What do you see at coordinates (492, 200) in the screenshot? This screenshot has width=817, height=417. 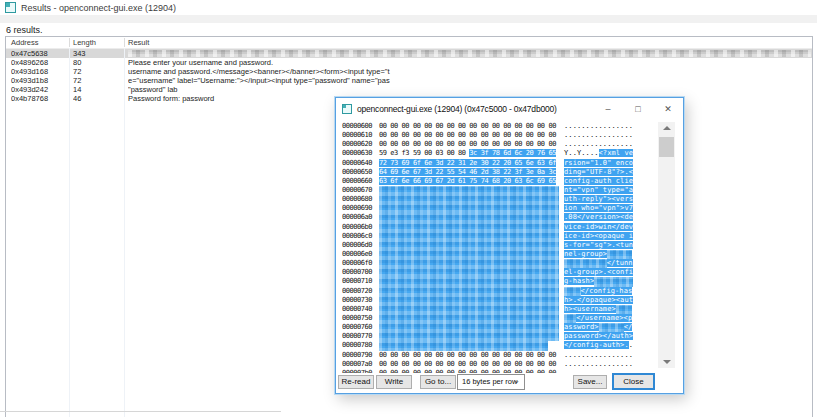 I see `hex-row: 00000680uth-reply"><vers` at bounding box center [492, 200].